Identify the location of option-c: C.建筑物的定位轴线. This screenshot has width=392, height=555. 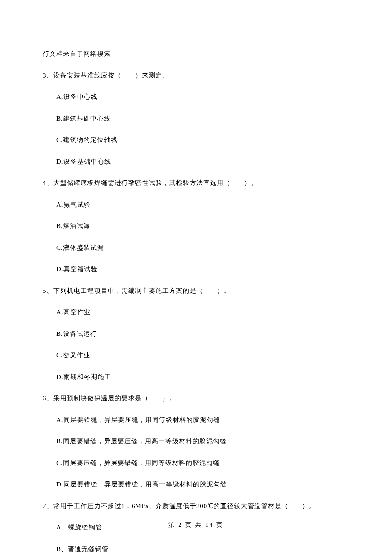
(196, 140).